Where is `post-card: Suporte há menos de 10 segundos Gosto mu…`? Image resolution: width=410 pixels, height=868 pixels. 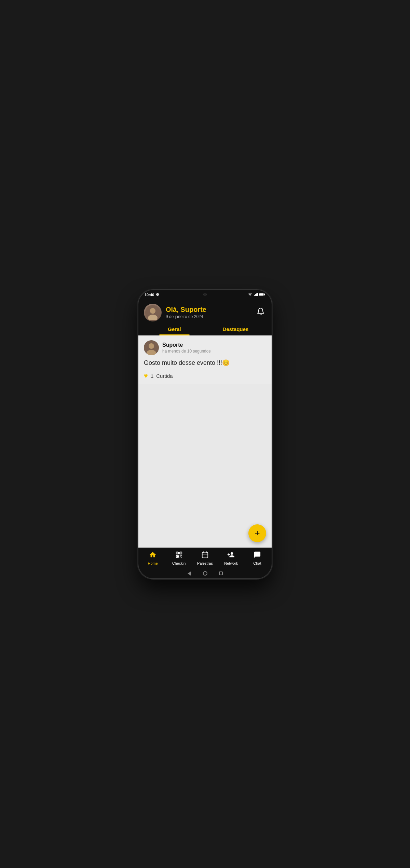
post-card: Suporte há menos de 10 segundos Gosto mu… is located at coordinates (205, 360).